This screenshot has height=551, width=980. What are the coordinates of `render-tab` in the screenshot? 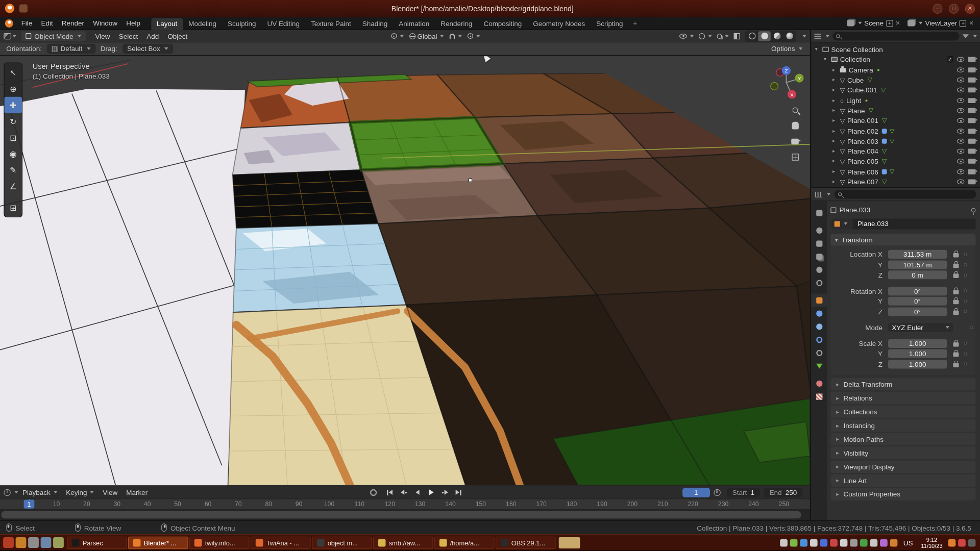 It's located at (819, 230).